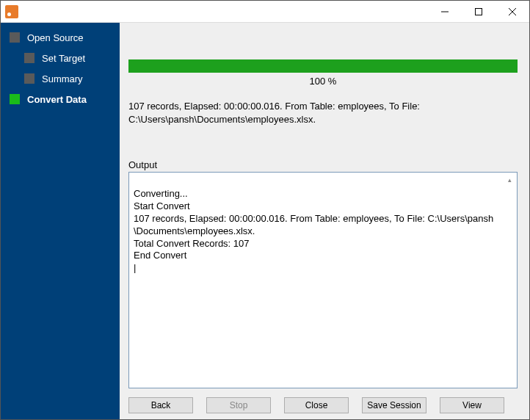 The image size is (530, 420). I want to click on close-window-button, so click(512, 12).